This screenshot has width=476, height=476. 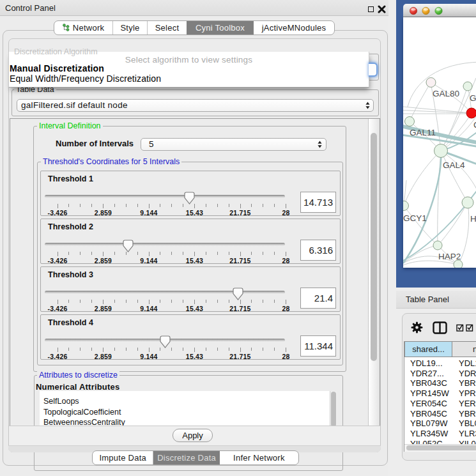 What do you see at coordinates (446, 93) in the screenshot?
I see `svg-text: GAL80` at bounding box center [446, 93].